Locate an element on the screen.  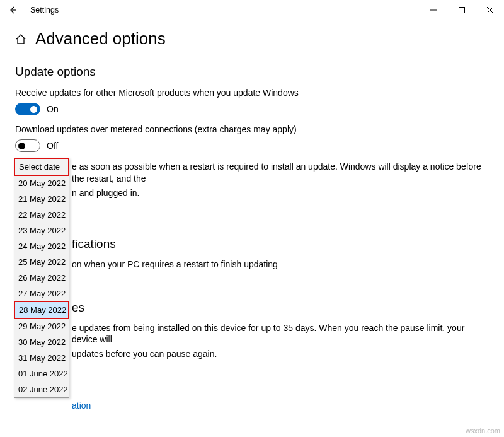
dropdown-item: 25 May 2022 is located at coordinates (42, 262).